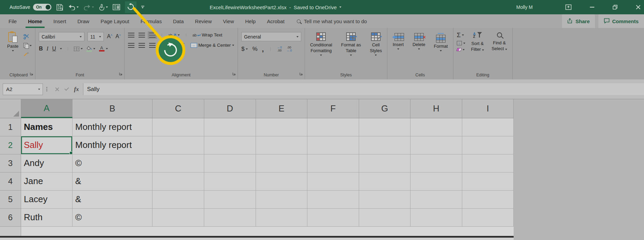 The height and width of the screenshot is (240, 644). Describe the element at coordinates (461, 43) in the screenshot. I see `fill-button: ↓` at that location.